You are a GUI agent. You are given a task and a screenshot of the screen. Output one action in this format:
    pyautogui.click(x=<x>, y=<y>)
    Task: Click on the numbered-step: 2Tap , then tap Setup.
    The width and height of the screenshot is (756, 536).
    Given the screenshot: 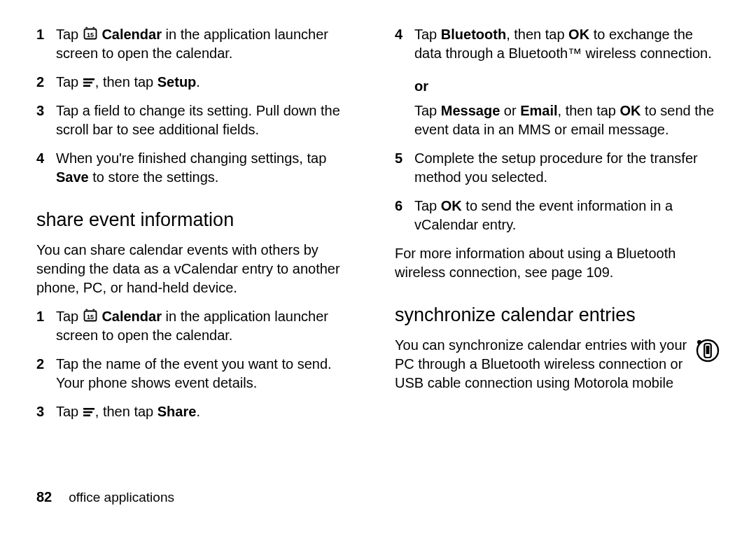 What is the action you would take?
    pyautogui.click(x=199, y=83)
    